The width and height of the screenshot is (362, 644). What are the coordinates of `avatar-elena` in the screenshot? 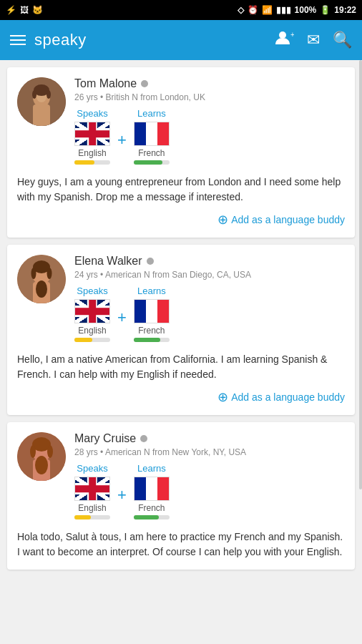 It's located at (41, 279).